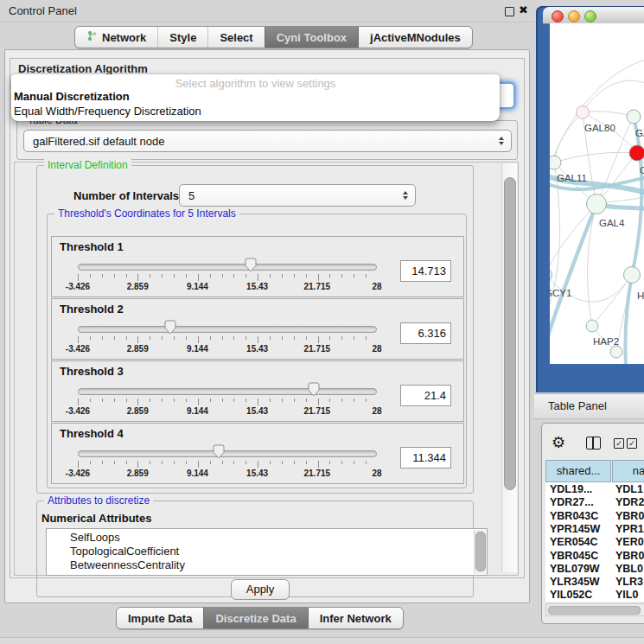 Image resolution: width=644 pixels, height=644 pixels. I want to click on cell-shared-name: YDR27..., so click(572, 502).